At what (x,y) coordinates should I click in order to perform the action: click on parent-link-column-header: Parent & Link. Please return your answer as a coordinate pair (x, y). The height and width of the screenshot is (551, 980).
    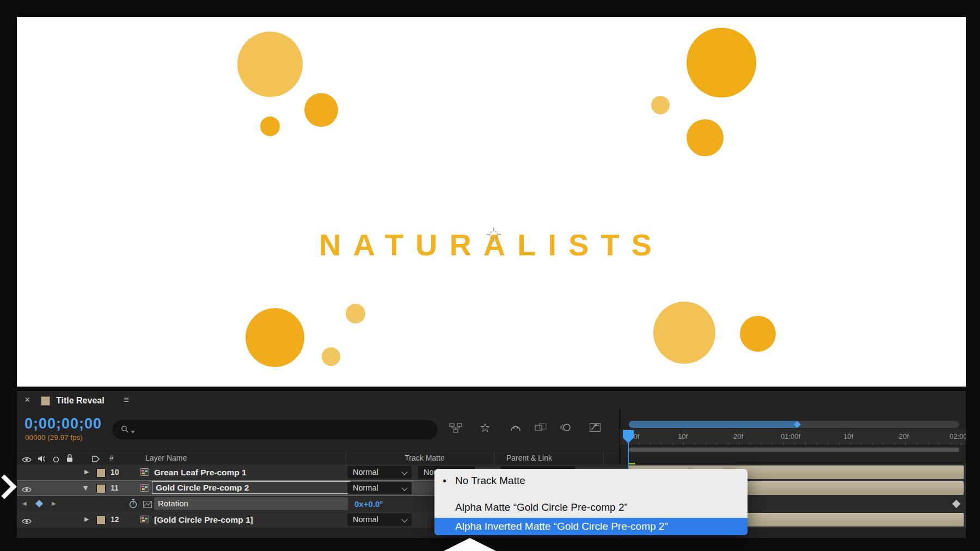
    Looking at the image, I should click on (529, 458).